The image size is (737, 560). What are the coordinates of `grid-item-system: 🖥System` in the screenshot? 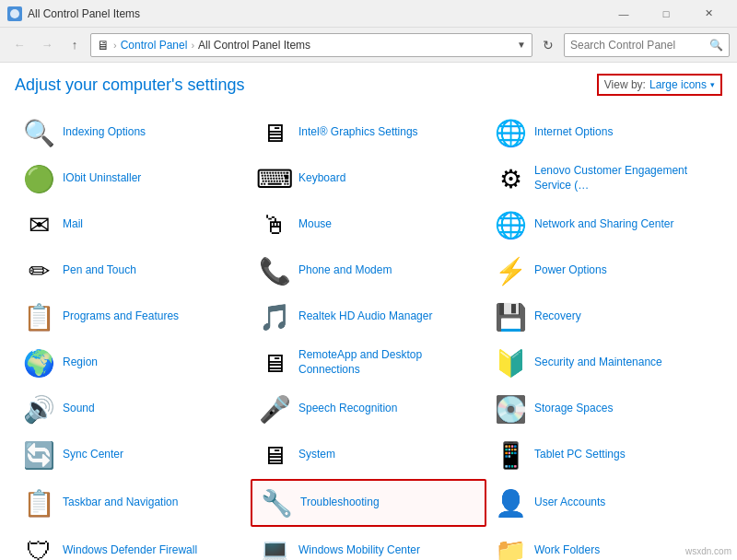 It's located at (368, 455).